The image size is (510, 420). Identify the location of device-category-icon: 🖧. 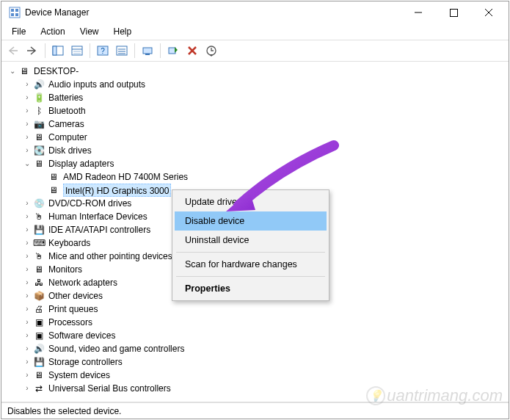
(39, 283).